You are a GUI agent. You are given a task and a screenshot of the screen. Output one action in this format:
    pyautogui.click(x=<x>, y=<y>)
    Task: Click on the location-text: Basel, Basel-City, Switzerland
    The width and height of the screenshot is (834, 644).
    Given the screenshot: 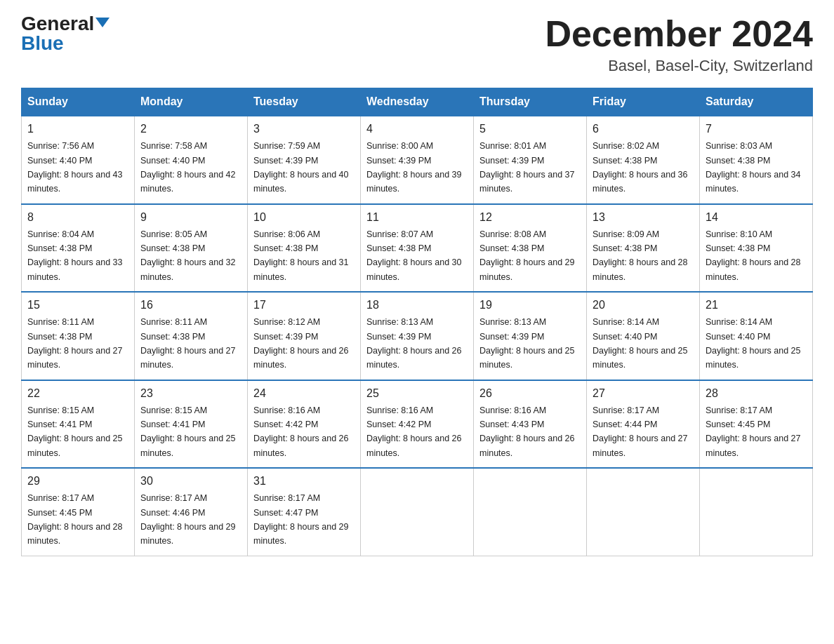 What is the action you would take?
    pyautogui.click(x=679, y=66)
    